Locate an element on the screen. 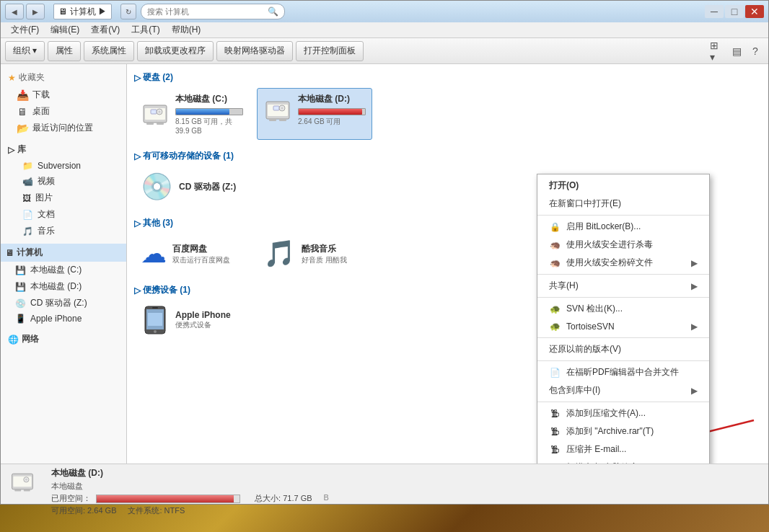 The image size is (769, 532). sidebar-item-iphone: 📱 Apple iPhone is located at coordinates (63, 319).